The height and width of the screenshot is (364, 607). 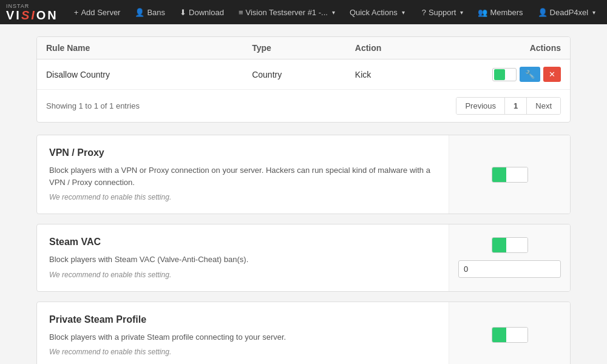 I want to click on account-icon: 👤, so click(x=543, y=12).